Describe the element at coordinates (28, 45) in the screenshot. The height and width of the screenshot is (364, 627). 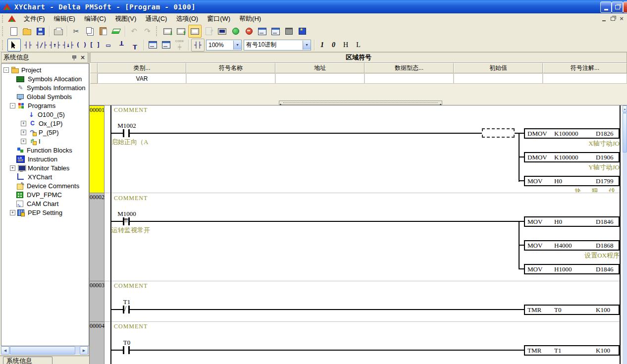
I see `contact-no-tool-button` at that location.